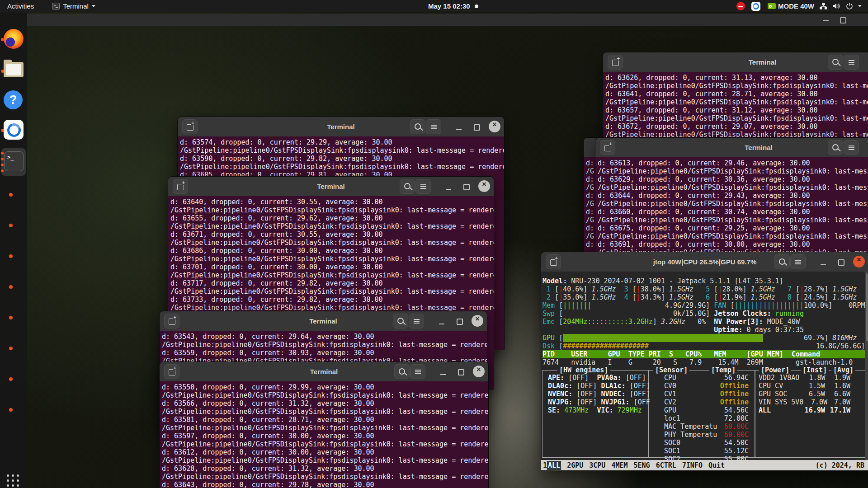 The width and height of the screenshot is (868, 488). I want to click on app-menu: >_ Terminal, so click(74, 6).